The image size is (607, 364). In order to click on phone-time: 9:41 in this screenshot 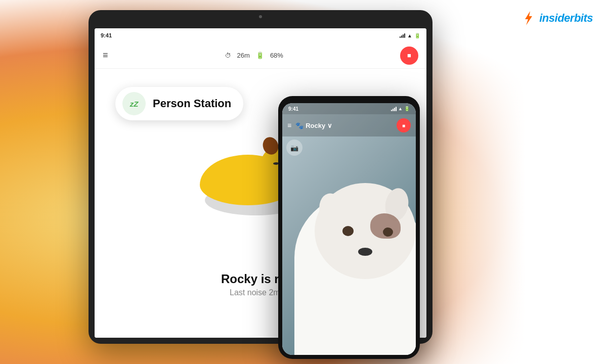, I will do `click(293, 109)`.